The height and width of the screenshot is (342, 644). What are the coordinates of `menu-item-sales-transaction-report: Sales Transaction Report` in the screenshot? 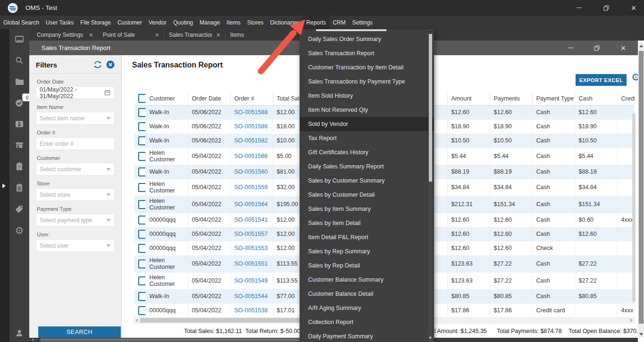 It's located at (367, 53).